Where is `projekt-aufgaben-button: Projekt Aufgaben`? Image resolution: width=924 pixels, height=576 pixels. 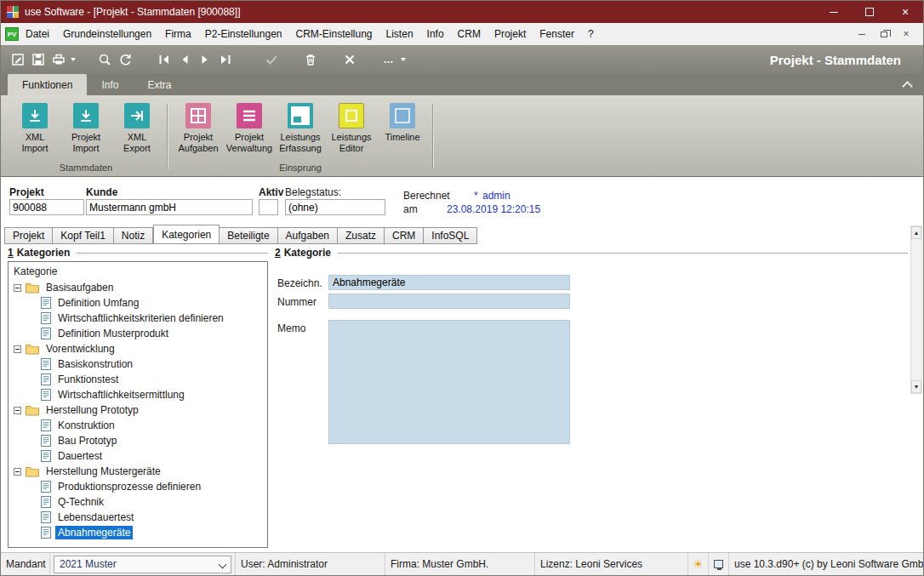
projekt-aufgaben-button: Projekt Aufgaben is located at coordinates (198, 128).